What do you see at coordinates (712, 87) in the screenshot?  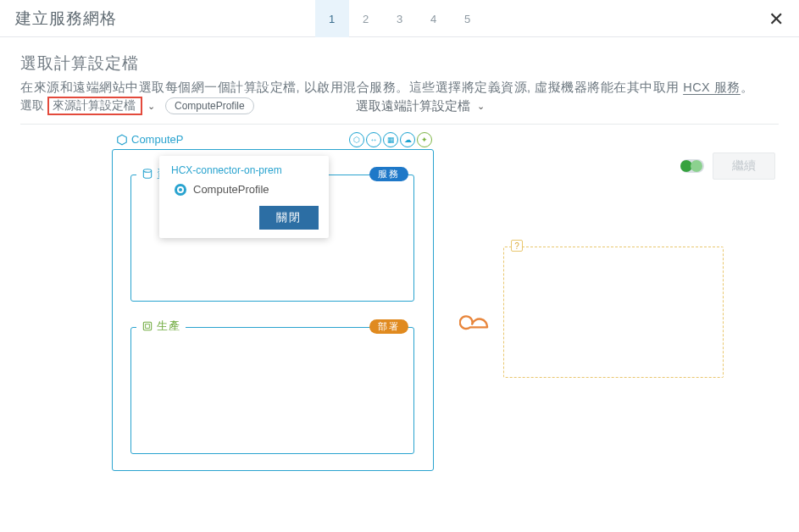 I see `desc-link: HCX 服務` at bounding box center [712, 87].